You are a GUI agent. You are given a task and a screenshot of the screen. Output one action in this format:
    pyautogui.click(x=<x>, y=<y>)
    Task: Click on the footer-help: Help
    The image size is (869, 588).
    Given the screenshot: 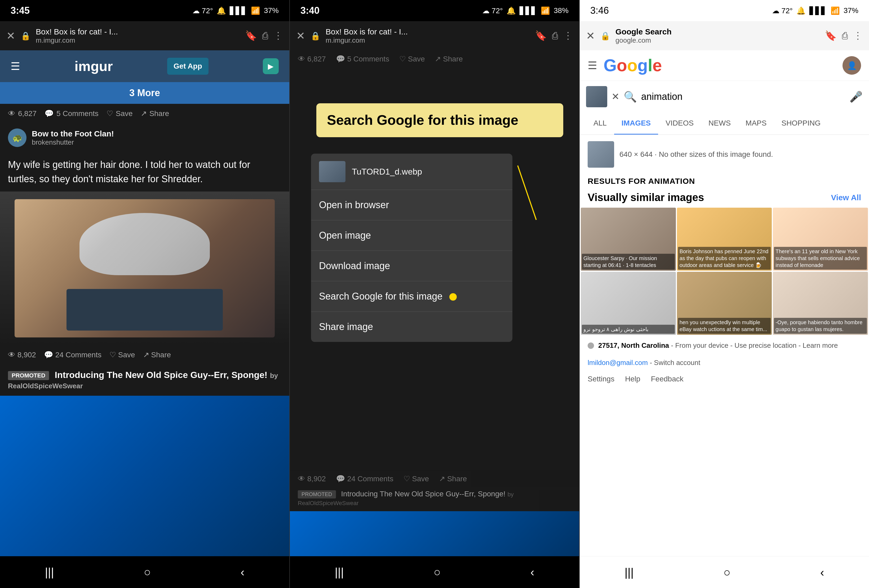 What is the action you would take?
    pyautogui.click(x=633, y=379)
    